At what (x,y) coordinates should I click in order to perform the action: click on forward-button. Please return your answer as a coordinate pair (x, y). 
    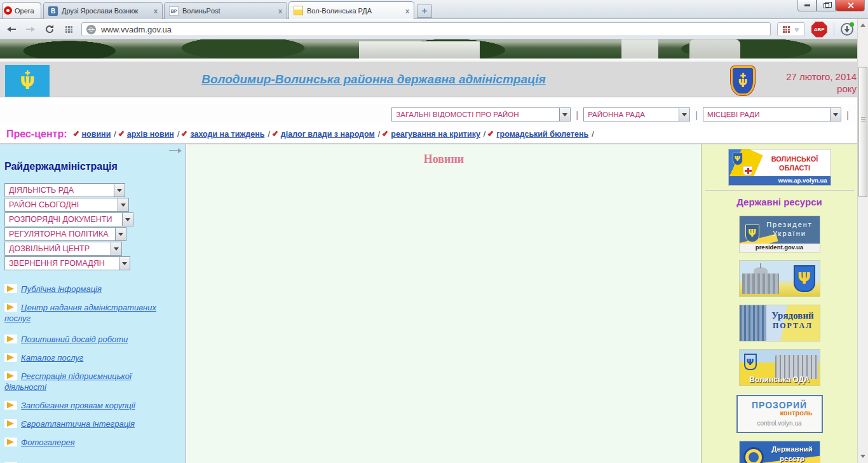
    Looking at the image, I should click on (31, 29).